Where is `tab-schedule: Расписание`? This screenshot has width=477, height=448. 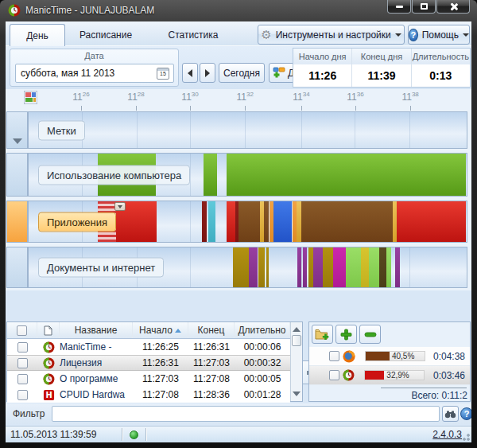 tab-schedule: Расписание is located at coordinates (106, 35).